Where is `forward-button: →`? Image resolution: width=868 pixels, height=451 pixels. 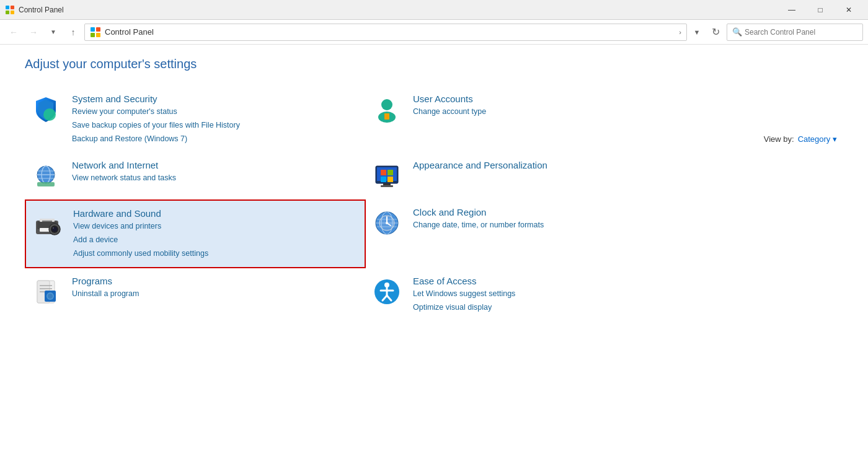
forward-button: → is located at coordinates (33, 32).